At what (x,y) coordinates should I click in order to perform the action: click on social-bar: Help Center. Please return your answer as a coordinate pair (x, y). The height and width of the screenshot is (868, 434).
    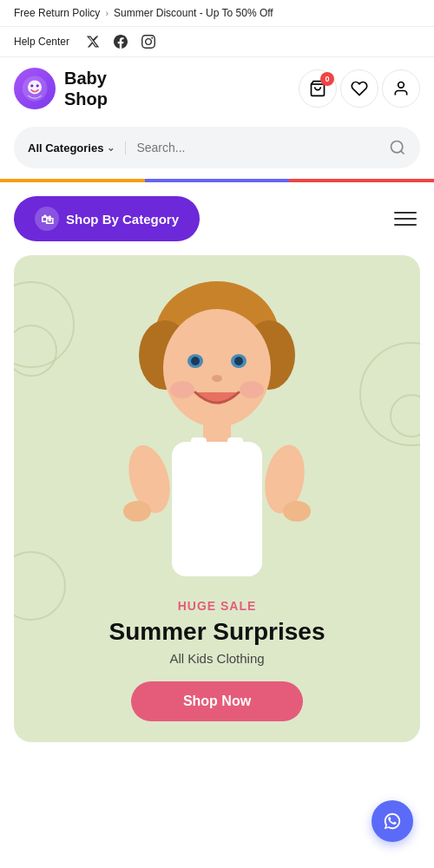
    Looking at the image, I should click on (217, 42).